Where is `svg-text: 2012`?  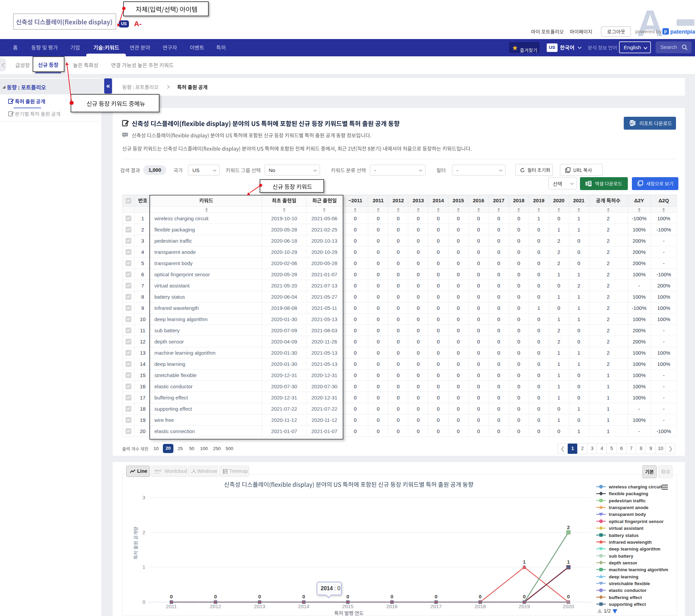
svg-text: 2012 is located at coordinates (216, 606).